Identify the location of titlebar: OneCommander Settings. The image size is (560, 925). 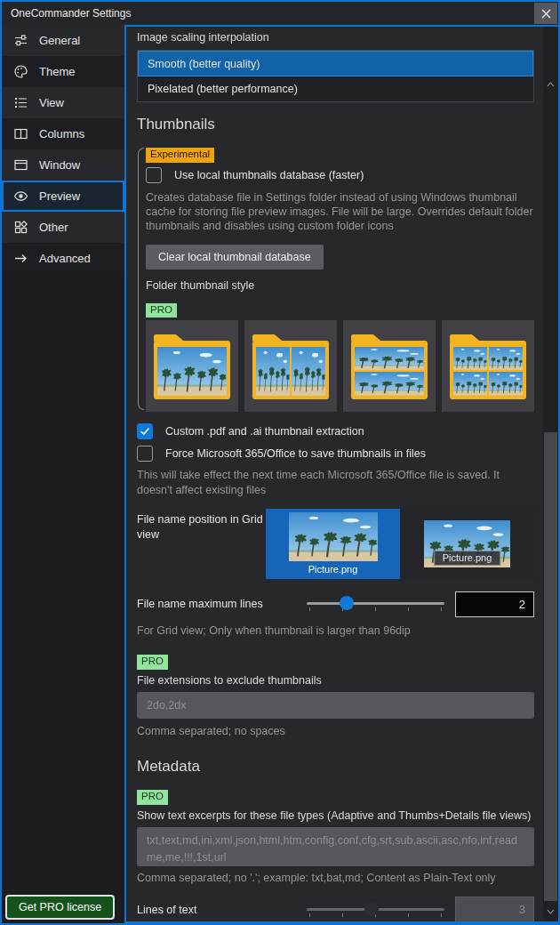
(280, 13).